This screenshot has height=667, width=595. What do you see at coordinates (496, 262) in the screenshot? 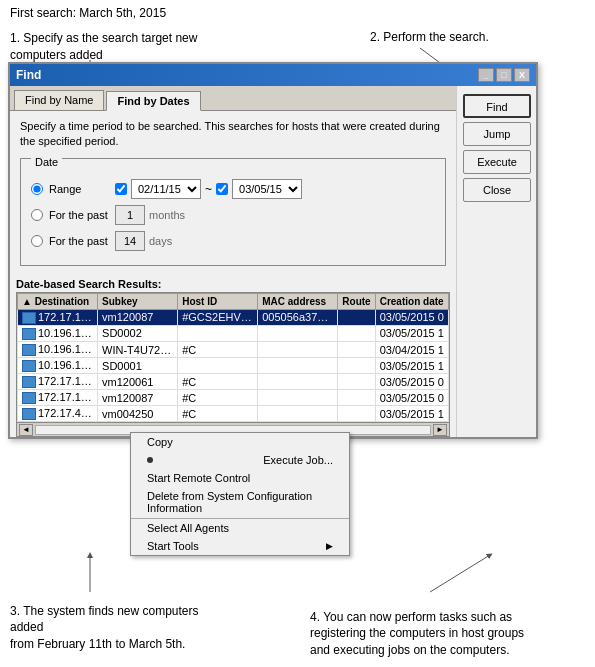
I see `dialog-right-panel: Find Jump Execute Close` at bounding box center [496, 262].